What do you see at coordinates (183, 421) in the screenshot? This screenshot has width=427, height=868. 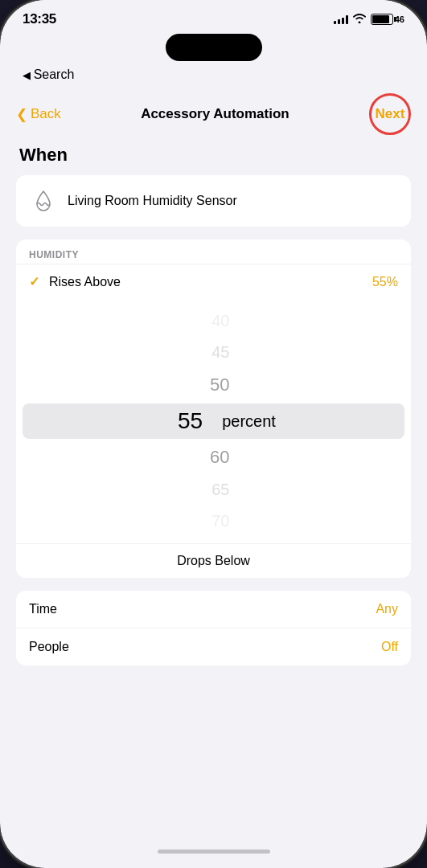 I see `picker-value-55: 55` at bounding box center [183, 421].